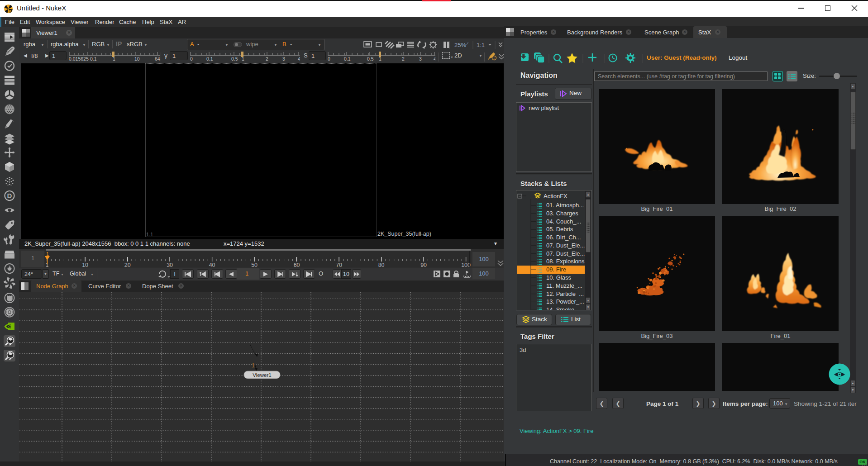 The height and width of the screenshot is (466, 868). I want to click on svg-text: 0.015625, so click(79, 59).